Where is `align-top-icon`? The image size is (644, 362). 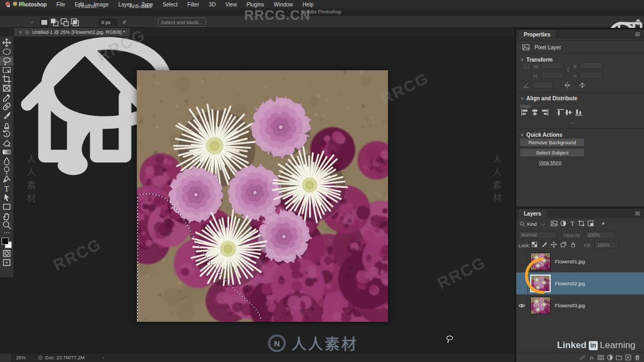
align-top-icon is located at coordinates (560, 113).